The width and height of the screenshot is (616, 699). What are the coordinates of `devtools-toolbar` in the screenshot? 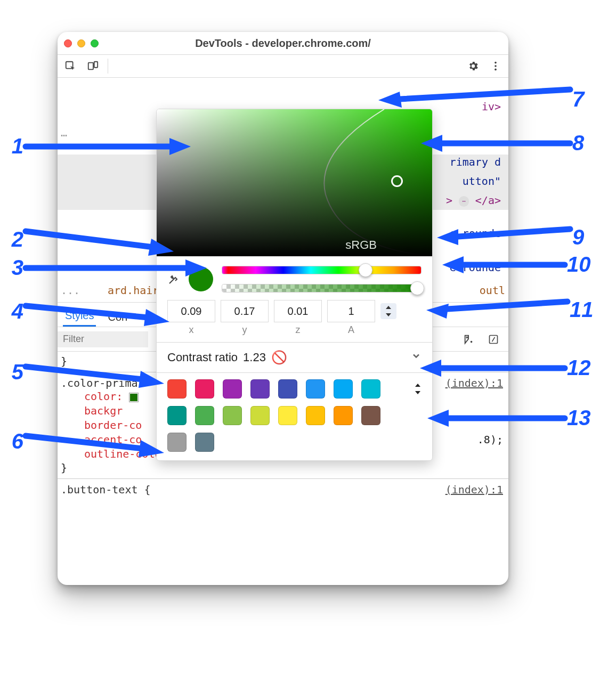 It's located at (283, 66).